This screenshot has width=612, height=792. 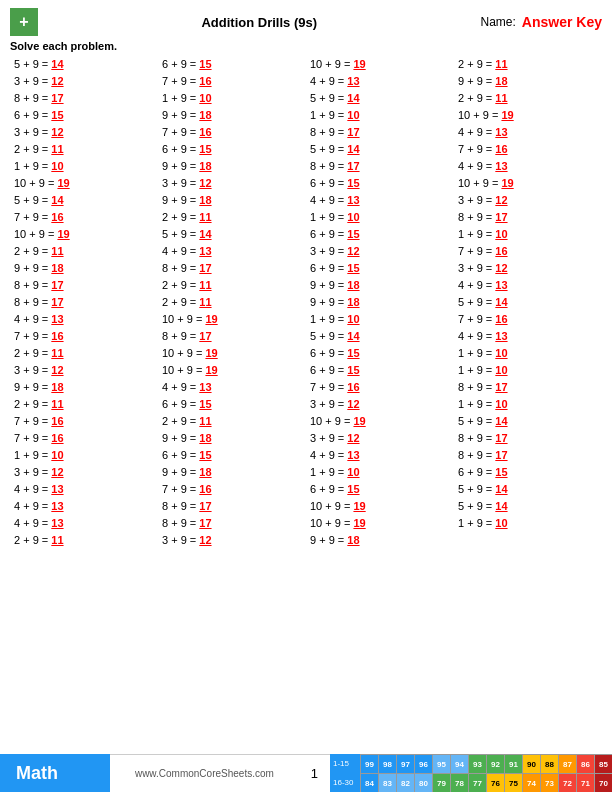 I want to click on score-cell: 95, so click(x=441, y=764).